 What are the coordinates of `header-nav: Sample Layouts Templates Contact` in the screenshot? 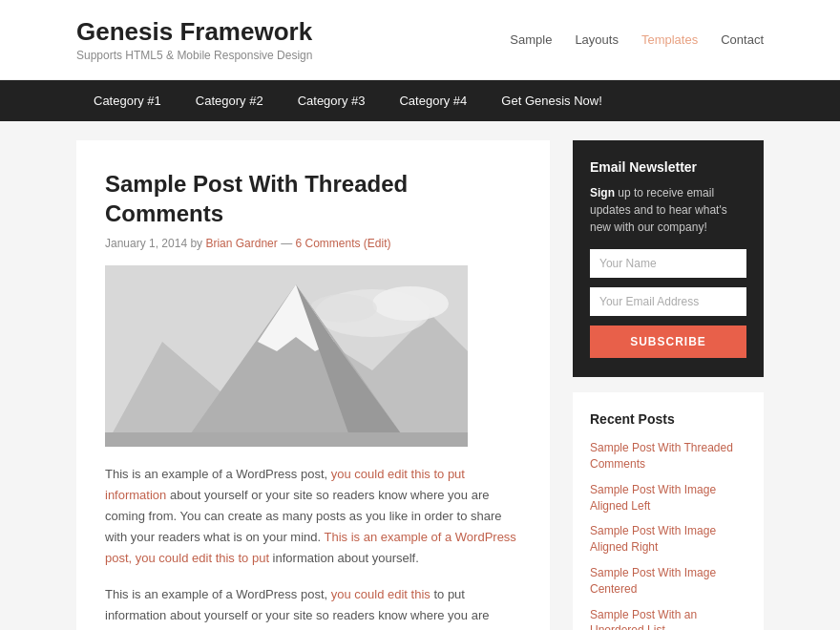 It's located at (637, 40).